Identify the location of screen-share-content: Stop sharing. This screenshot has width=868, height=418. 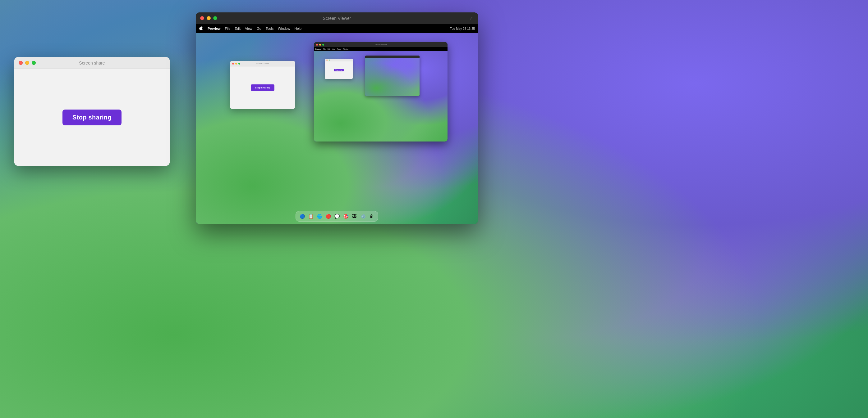
(92, 117).